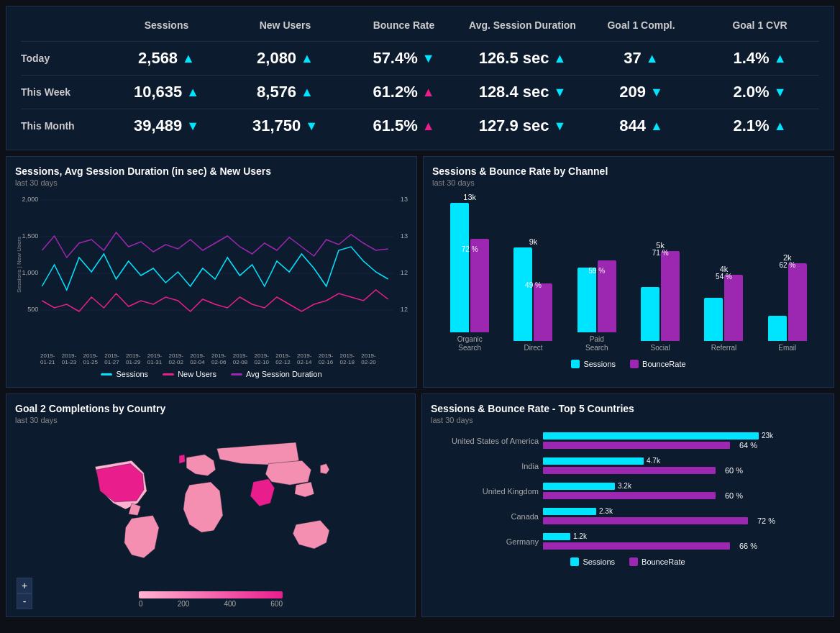  I want to click on line-chart-svg: 2,000 1,500 1,000 500 135 130 125 120 Se…, so click(211, 272).